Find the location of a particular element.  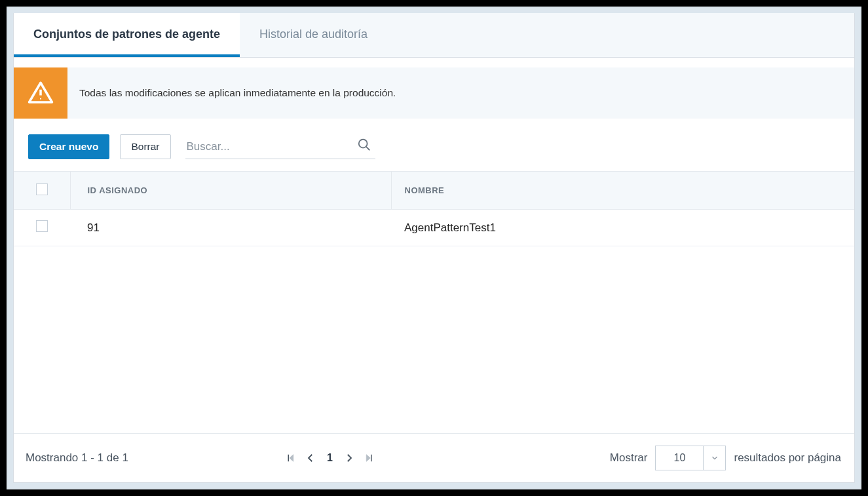

header-name: NOMBRE is located at coordinates (622, 191).